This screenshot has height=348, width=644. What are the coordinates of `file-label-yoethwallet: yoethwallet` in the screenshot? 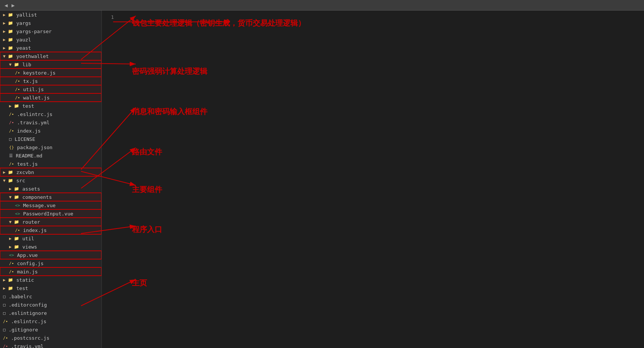 It's located at (32, 56).